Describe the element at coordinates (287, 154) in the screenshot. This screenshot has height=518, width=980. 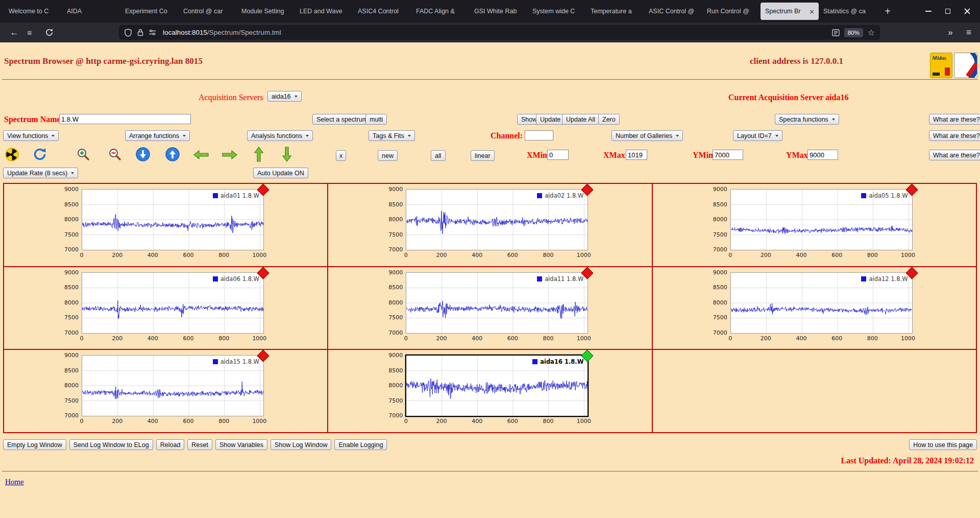
I see `arrow-down-icon` at that location.